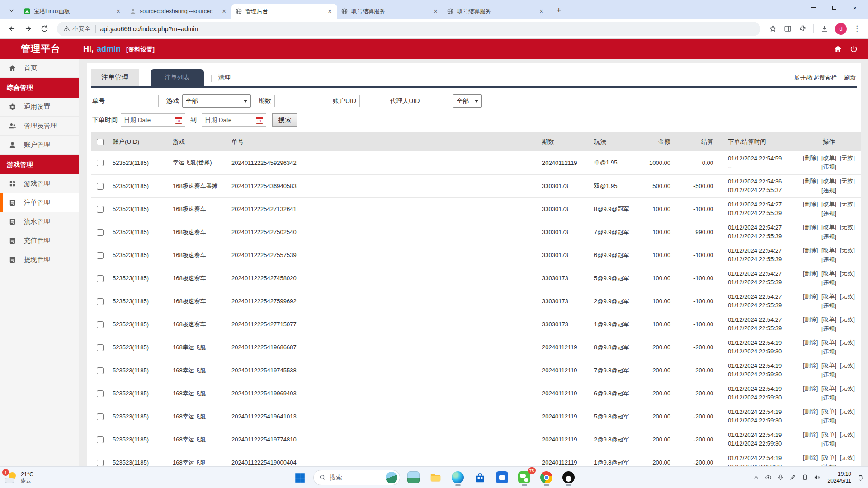 This screenshot has height=488, width=868. I want to click on back-icon, so click(12, 29).